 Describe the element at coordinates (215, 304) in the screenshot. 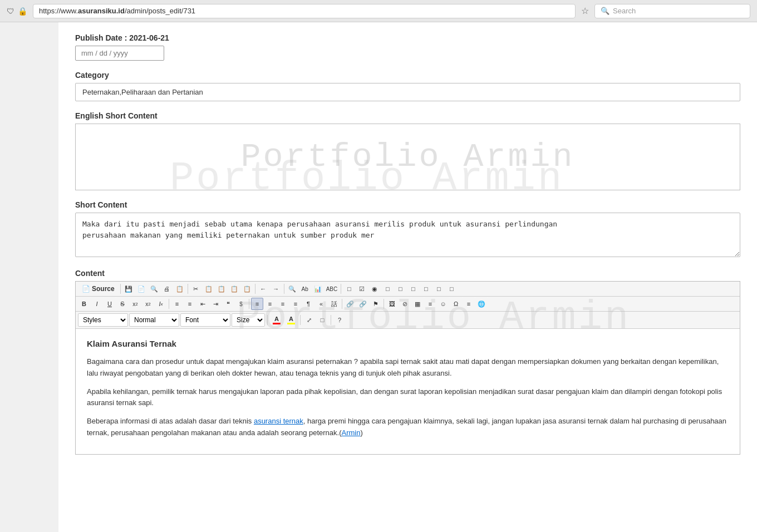

I see `indent-btn: ⇥` at that location.